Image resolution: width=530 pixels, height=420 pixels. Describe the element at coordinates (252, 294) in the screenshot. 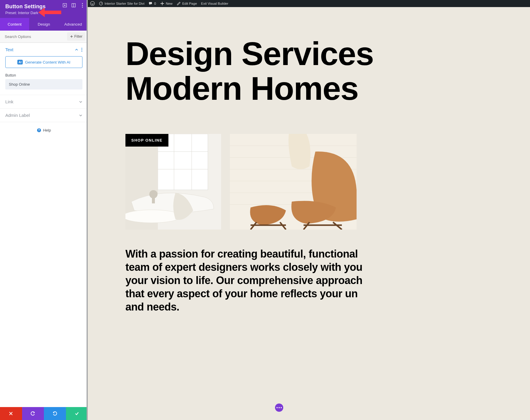

I see `body-line-4: that every aspect of your home reflects …` at that location.